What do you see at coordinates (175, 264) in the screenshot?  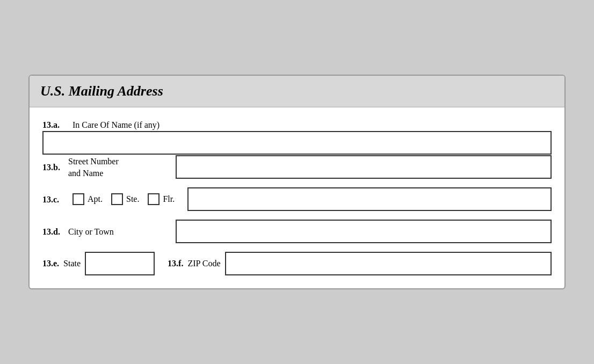 I see `label-13f-num: 13.f.` at bounding box center [175, 264].